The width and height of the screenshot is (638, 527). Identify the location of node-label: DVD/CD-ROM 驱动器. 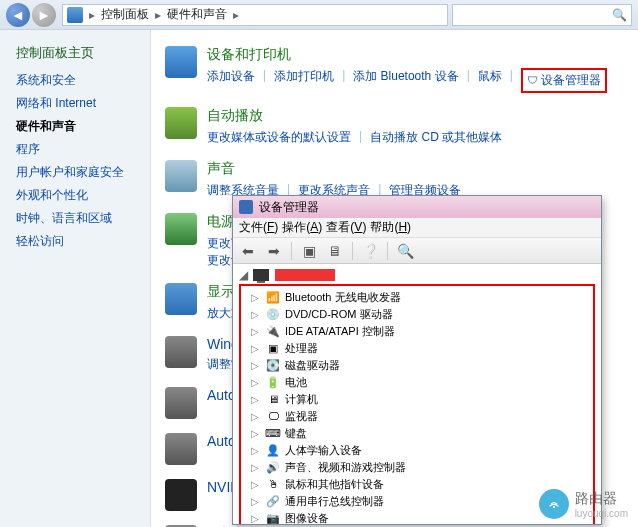
(339, 314).